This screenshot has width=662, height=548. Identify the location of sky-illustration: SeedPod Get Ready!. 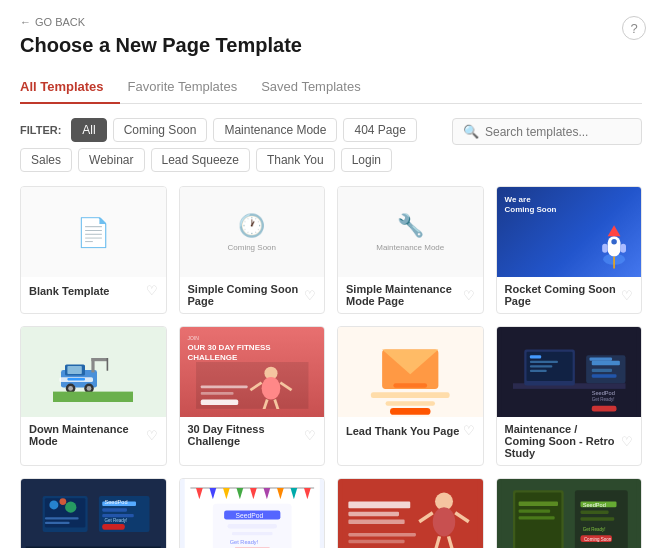
(94, 514).